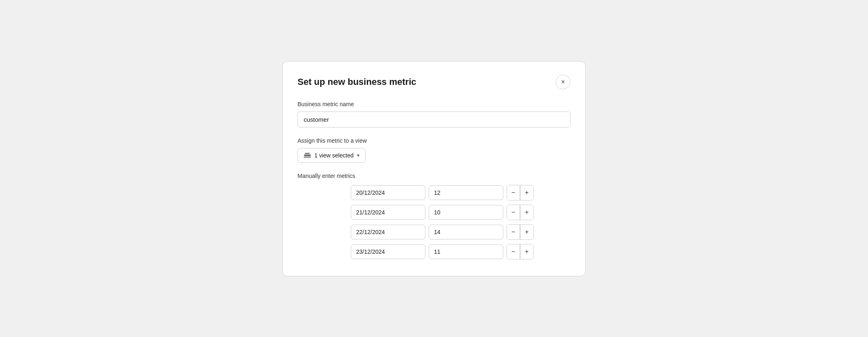 The width and height of the screenshot is (868, 337). What do you see at coordinates (527, 252) in the screenshot?
I see `stepper-plus-3: +` at bounding box center [527, 252].